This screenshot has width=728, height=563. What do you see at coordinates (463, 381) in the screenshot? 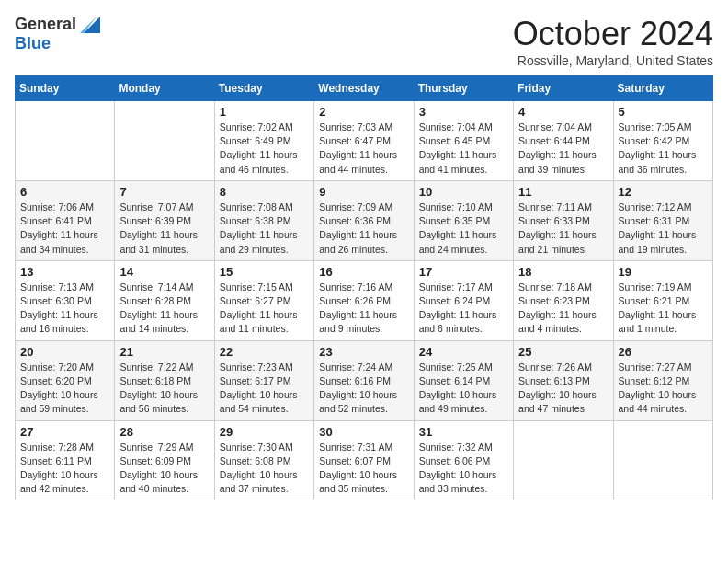
I see `calendar-cell: 24Sunrise: 7:25 AM Sunset: 6:14 PM Dayli…` at bounding box center [463, 381].